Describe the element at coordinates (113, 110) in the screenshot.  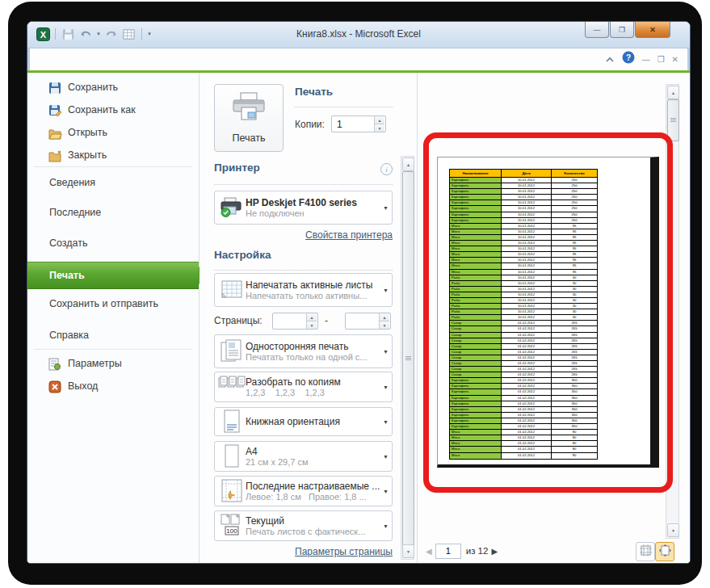
I see `sidebar-item-сохранить-как: Сохранить как` at that location.